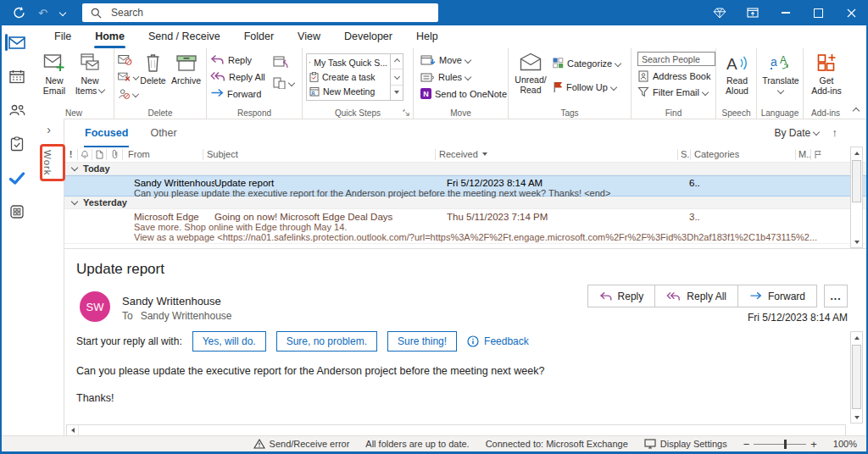  Describe the element at coordinates (63, 37) in the screenshot. I see `tab-file: File` at that location.